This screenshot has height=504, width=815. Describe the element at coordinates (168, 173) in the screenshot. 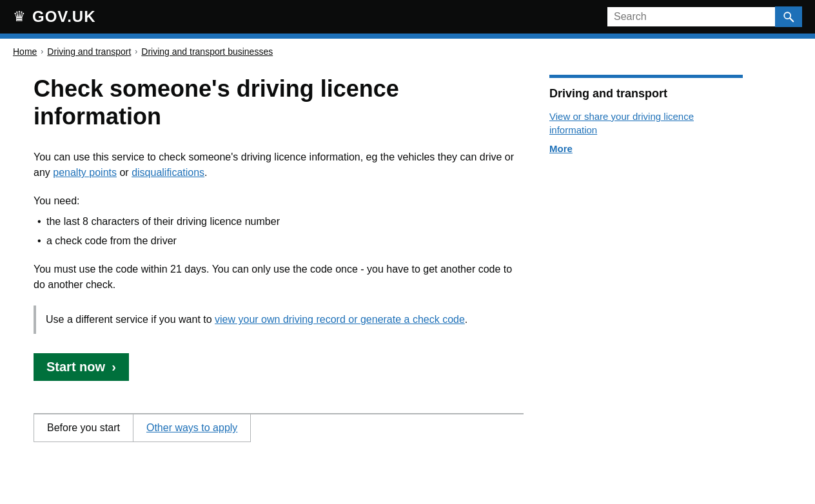

I see `disqualifications-link: disqualifications` at that location.